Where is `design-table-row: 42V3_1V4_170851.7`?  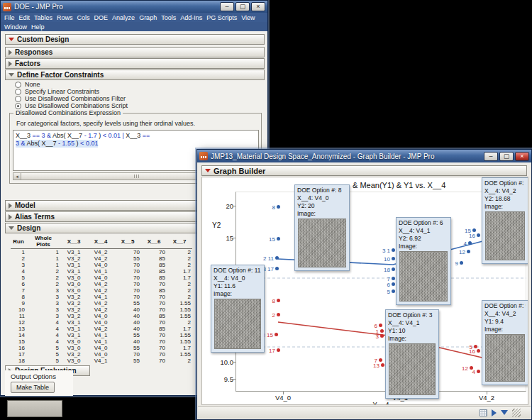 design-table-row: 42V3_1V4_170851.7 is located at coordinates (101, 271).